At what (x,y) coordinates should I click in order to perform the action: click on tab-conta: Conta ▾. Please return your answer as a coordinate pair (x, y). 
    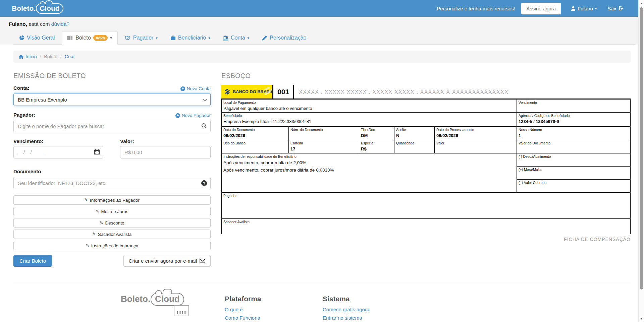
    Looking at the image, I should click on (236, 38).